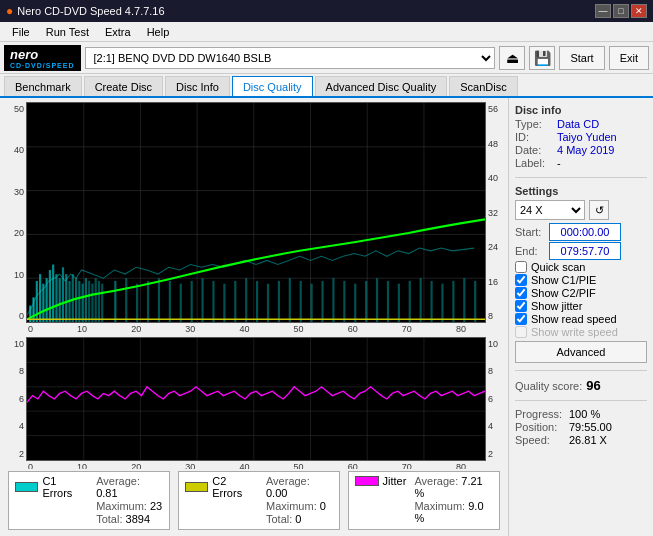 This screenshot has width=653, height=536. I want to click on start-time-input, so click(585, 232).